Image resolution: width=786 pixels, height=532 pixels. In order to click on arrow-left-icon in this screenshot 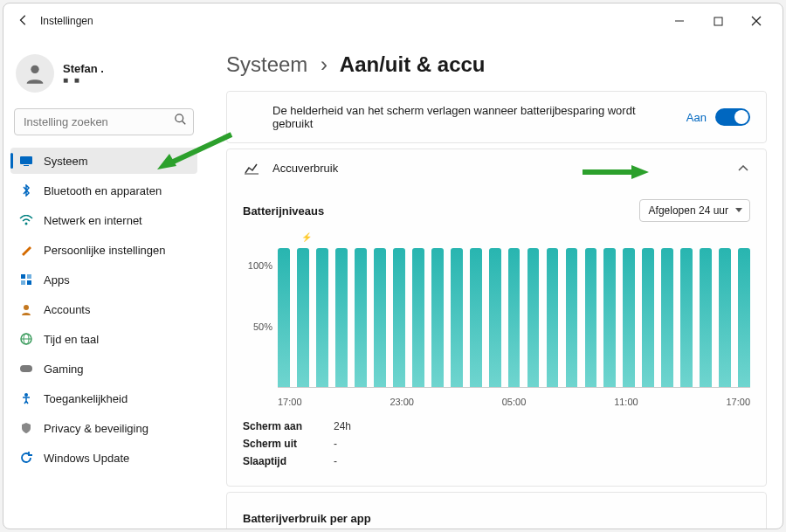, I will do `click(24, 20)`.